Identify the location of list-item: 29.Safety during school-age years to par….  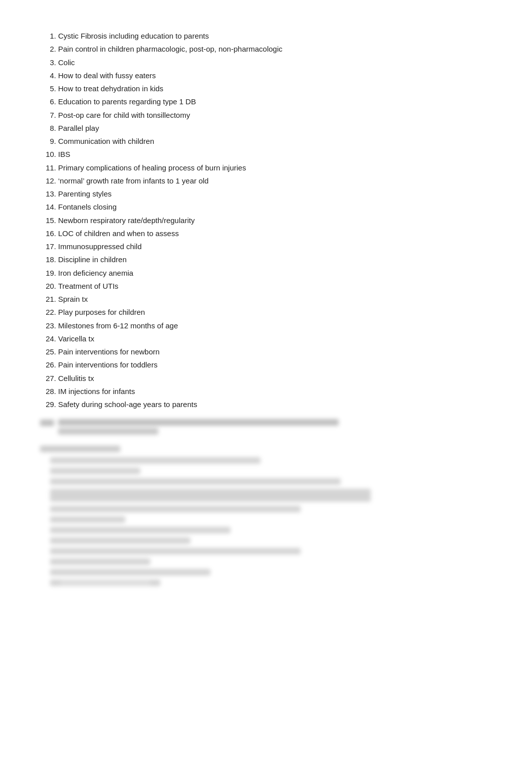
(266, 404).